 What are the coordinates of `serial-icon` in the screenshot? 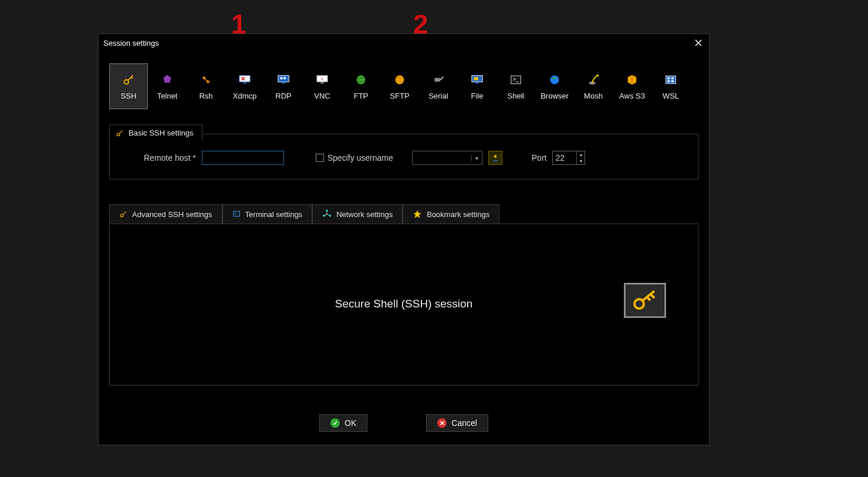 It's located at (438, 80).